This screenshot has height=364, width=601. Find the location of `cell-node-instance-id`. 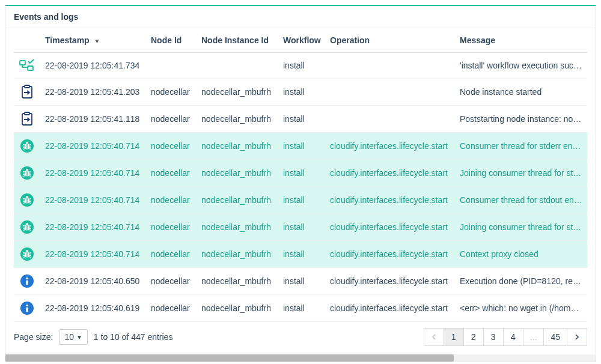

cell-node-instance-id is located at coordinates (237, 66).